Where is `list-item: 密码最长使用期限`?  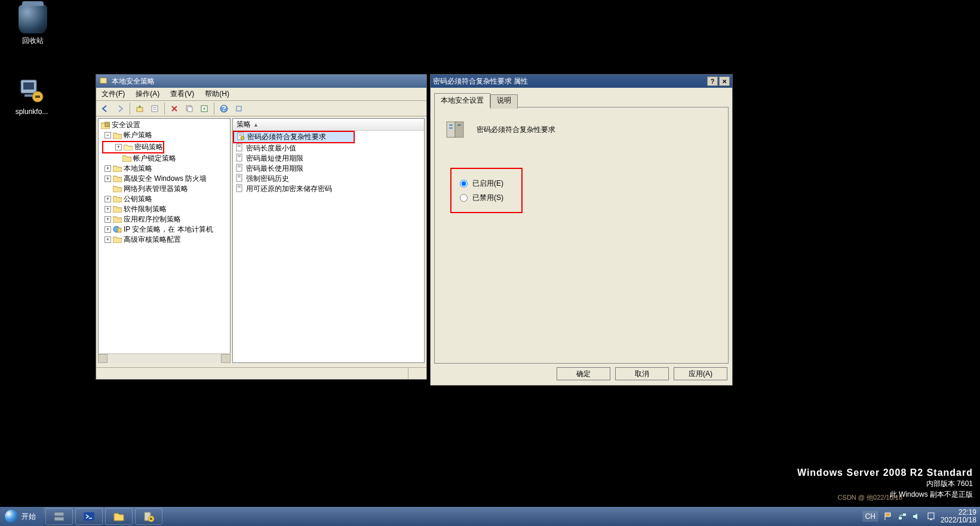
list-item: 密码最长使用期限 is located at coordinates (328, 168).